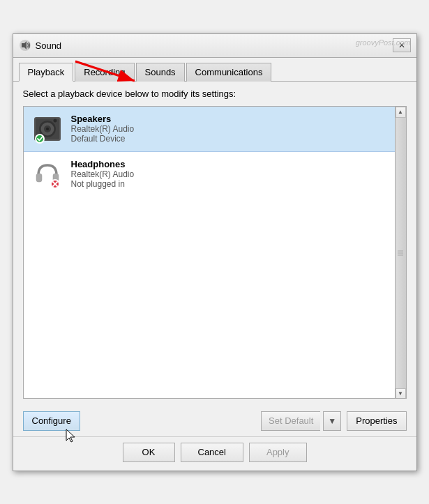 The height and width of the screenshot is (504, 429). I want to click on device-item-speakers: Speakers Realtek(R) Audio Default Device…, so click(215, 130).